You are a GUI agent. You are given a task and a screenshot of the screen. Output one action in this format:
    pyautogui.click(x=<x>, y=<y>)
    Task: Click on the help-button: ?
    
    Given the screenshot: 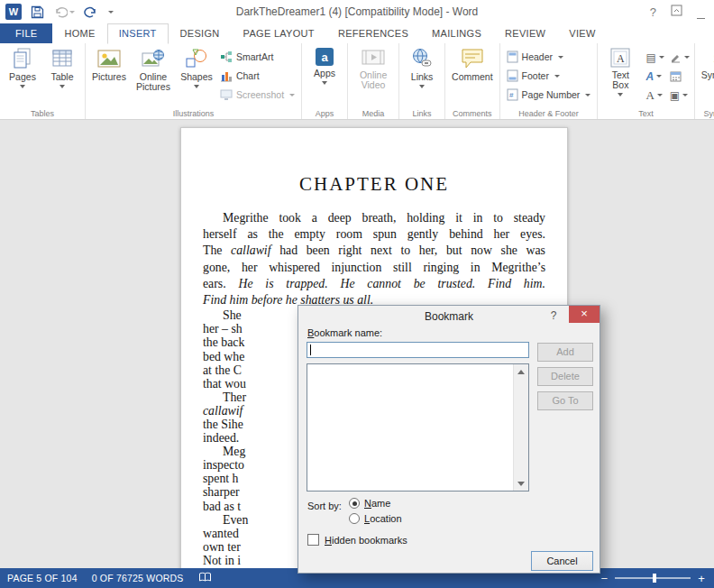 What is the action you would take?
    pyautogui.click(x=653, y=13)
    